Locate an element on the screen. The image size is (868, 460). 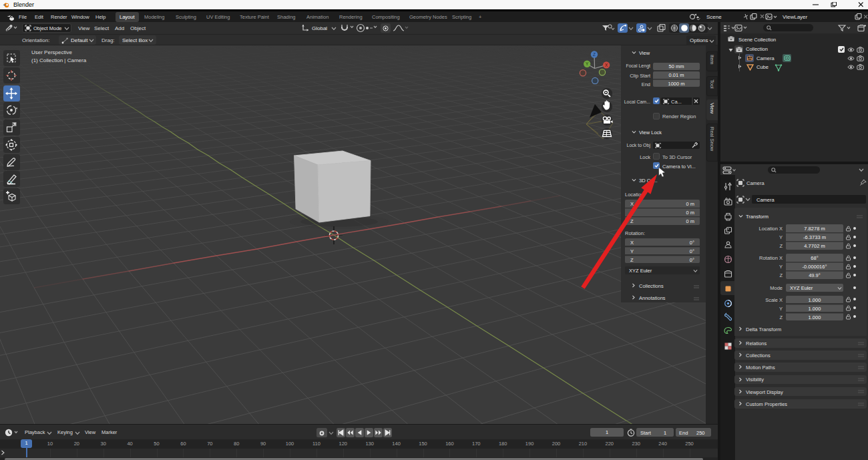
svg-text: Y is located at coordinates (588, 64).